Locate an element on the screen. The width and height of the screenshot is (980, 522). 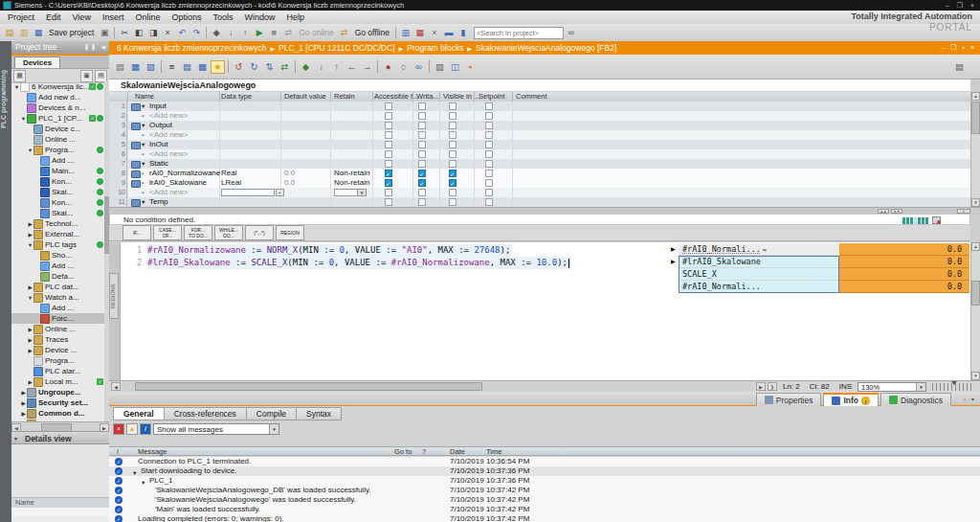
absolute-symbolic-icon: ▨ is located at coordinates (440, 67).